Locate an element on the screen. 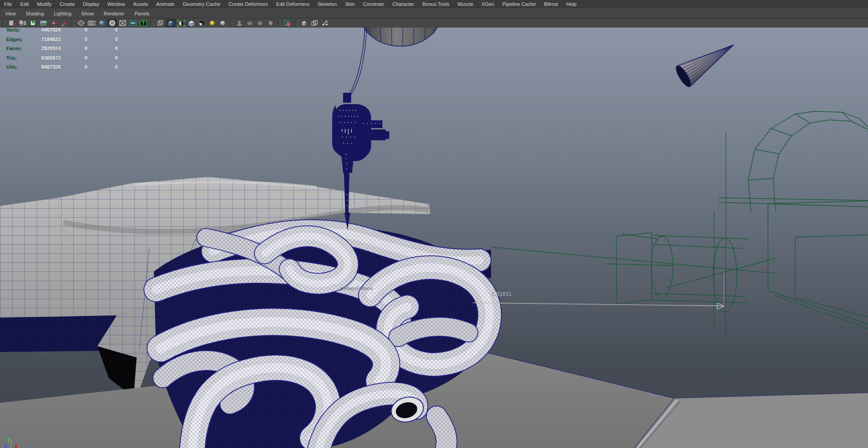 The height and width of the screenshot is (448, 868). main-menu-bar: File Edit Modify Create Display Window A… is located at coordinates (434, 5).